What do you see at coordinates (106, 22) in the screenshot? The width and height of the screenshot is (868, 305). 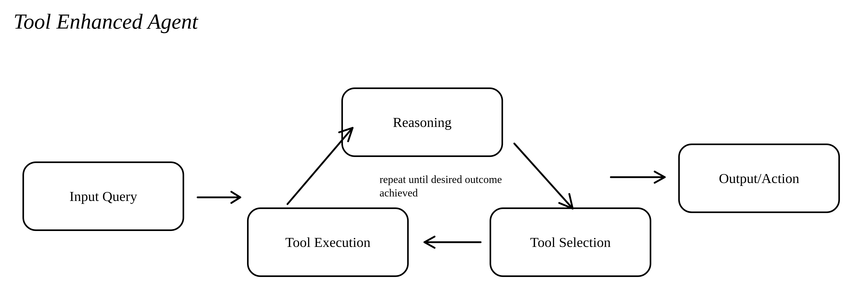 I see `diagram-title: Tool Enhanced Agent` at bounding box center [106, 22].